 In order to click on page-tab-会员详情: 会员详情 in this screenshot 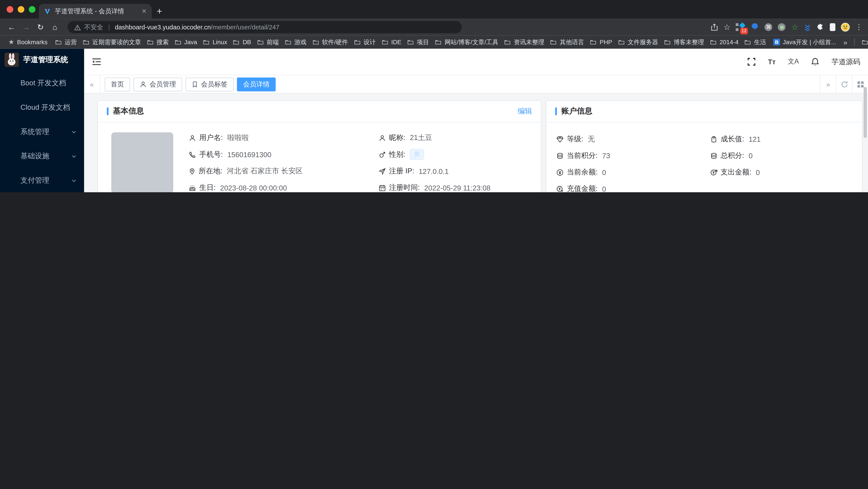, I will do `click(256, 84)`.